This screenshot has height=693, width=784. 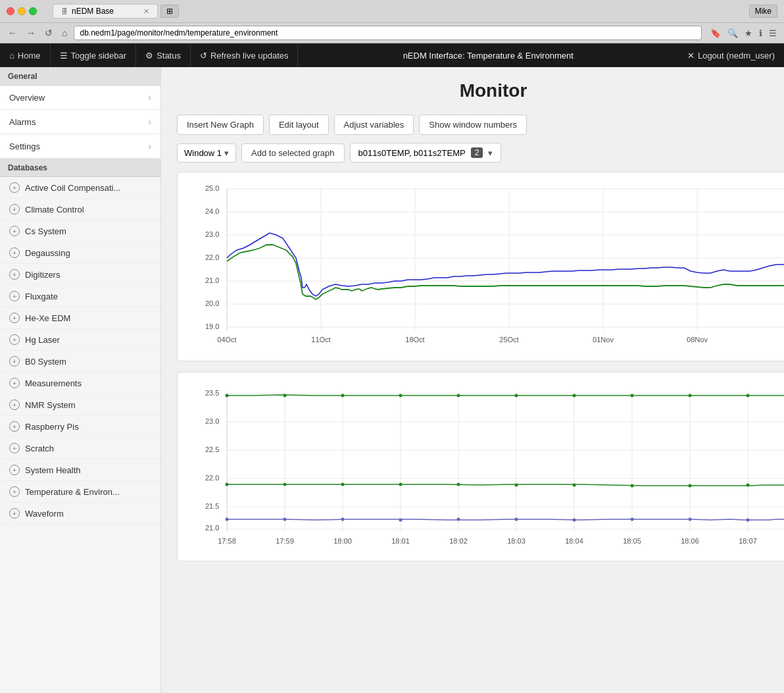 What do you see at coordinates (212, 257) in the screenshot?
I see `chart1-y-label-22: 22.0` at bounding box center [212, 257].